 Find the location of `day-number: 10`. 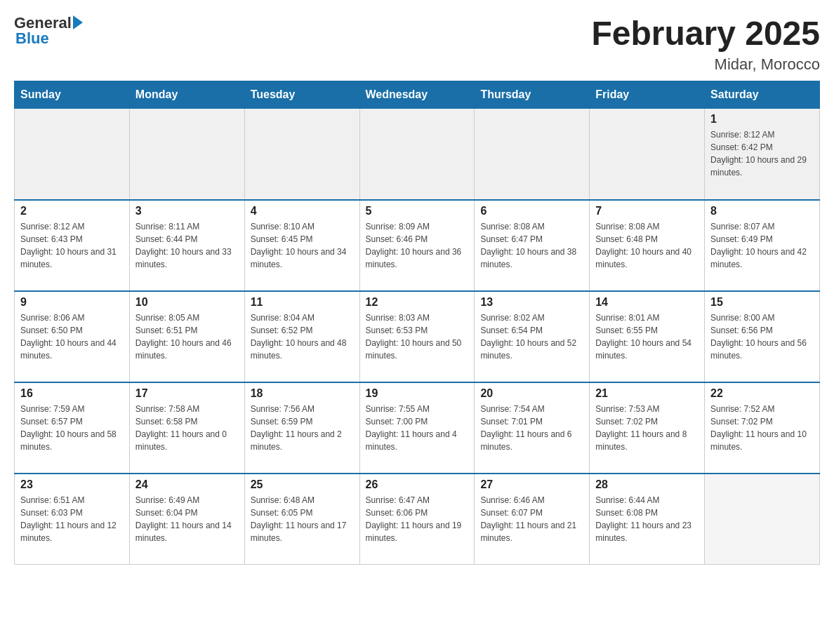

day-number: 10 is located at coordinates (187, 302).